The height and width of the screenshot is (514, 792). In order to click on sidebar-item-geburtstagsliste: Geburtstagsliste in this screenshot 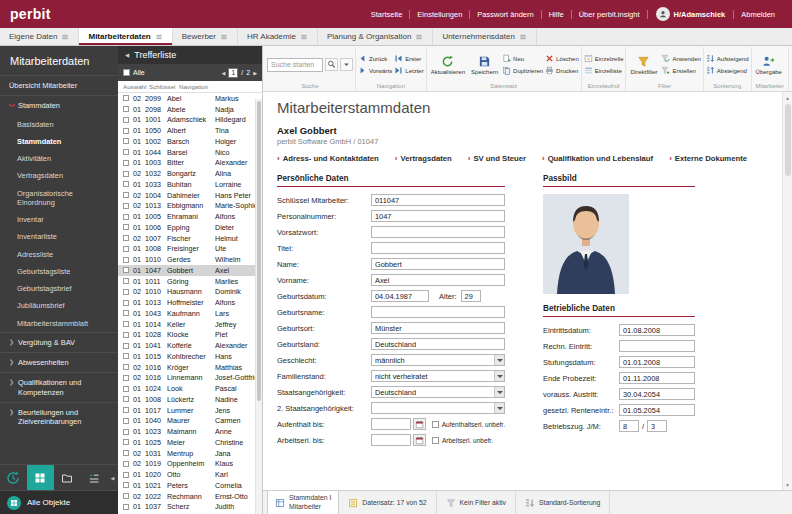, I will do `click(59, 272)`.